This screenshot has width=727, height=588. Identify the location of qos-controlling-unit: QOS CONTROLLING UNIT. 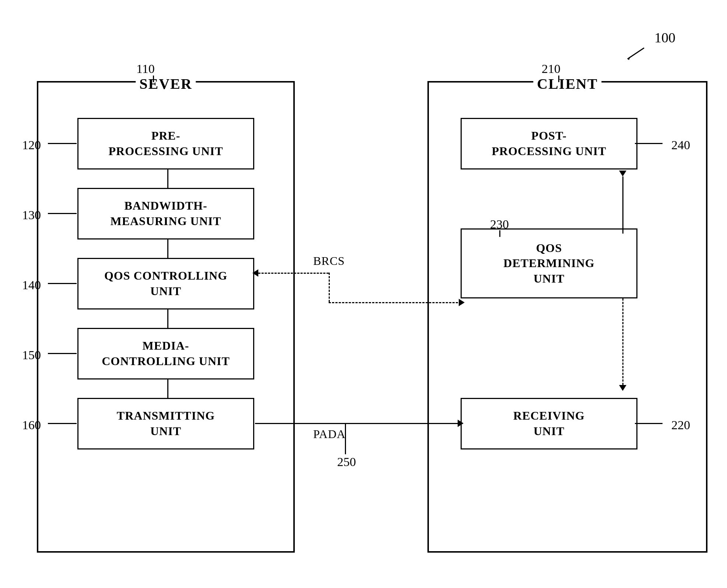
(166, 284).